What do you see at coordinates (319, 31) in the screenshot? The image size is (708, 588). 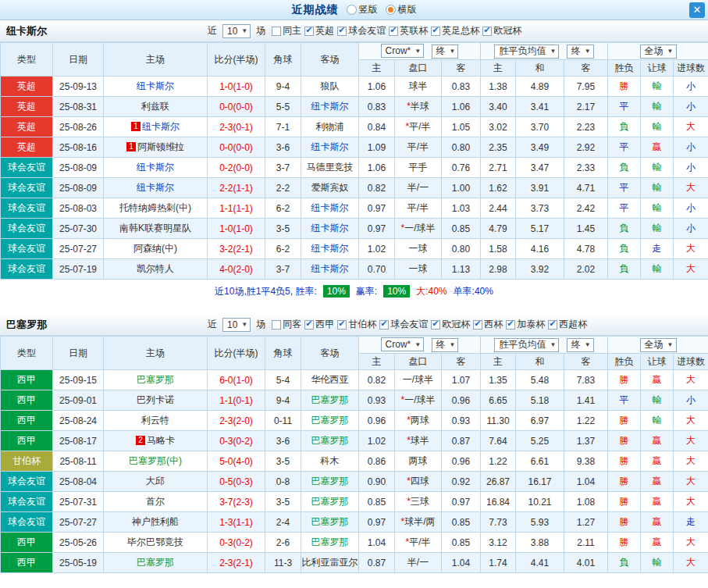 I see `filter-英超: 英超` at bounding box center [319, 31].